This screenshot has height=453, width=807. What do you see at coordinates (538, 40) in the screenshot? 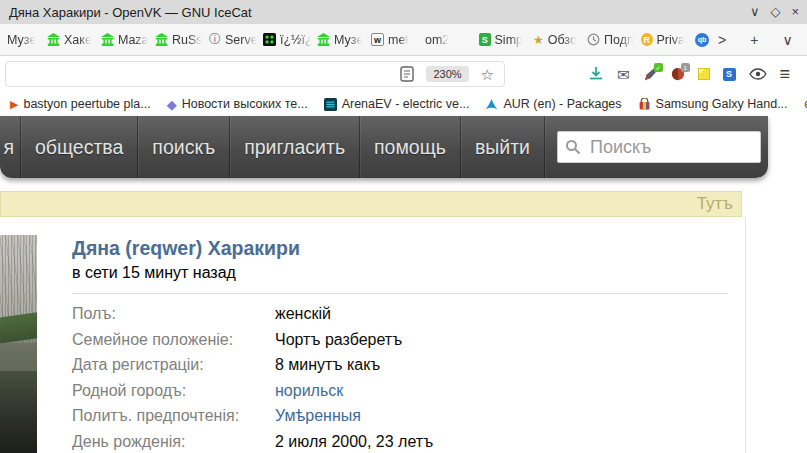
I see `star-icon: ★` at bounding box center [538, 40].